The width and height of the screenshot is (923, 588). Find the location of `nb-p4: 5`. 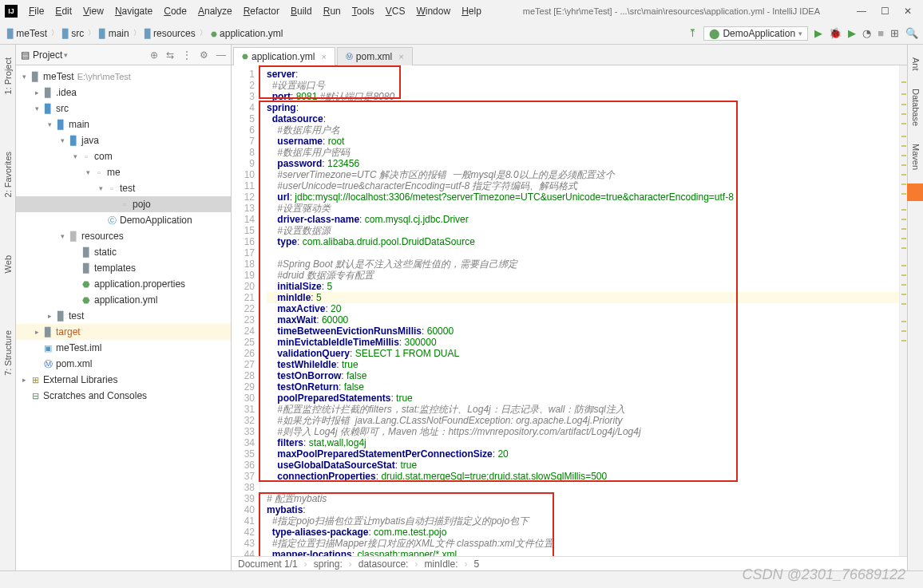

nb-p4: 5 is located at coordinates (477, 564).